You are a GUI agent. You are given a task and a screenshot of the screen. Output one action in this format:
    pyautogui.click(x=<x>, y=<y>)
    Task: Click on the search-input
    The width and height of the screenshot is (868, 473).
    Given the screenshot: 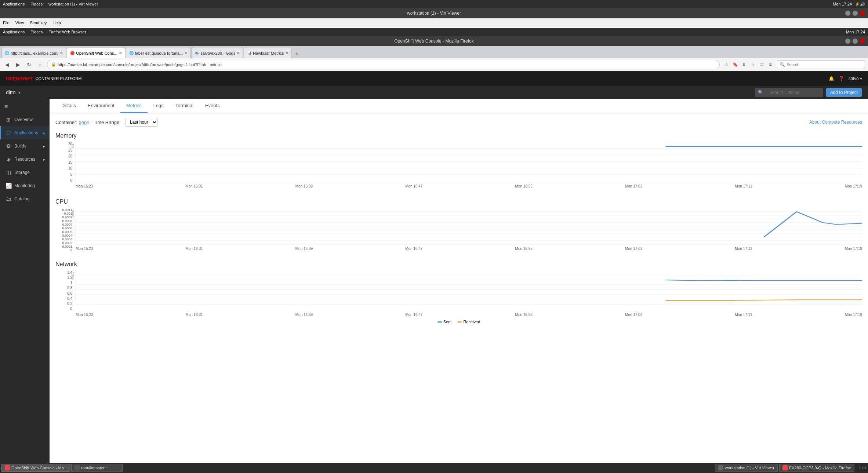 What is the action you would take?
    pyautogui.click(x=824, y=65)
    